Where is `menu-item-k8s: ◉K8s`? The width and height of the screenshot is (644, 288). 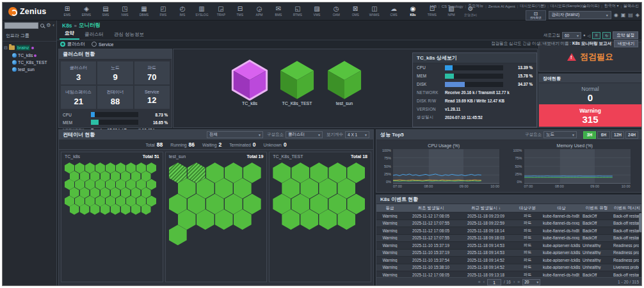
menu-item-k8s: ◉K8s is located at coordinates (413, 12).